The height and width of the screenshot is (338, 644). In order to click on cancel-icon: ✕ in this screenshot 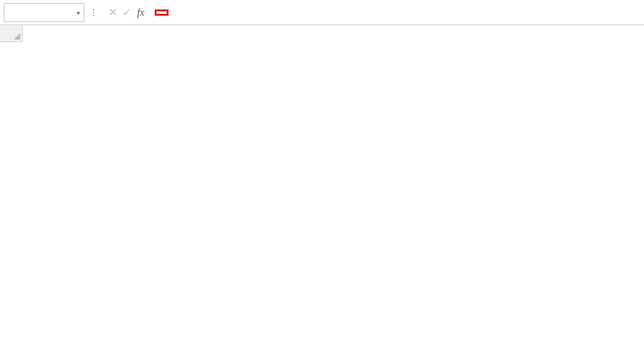, I will do `click(113, 13)`.